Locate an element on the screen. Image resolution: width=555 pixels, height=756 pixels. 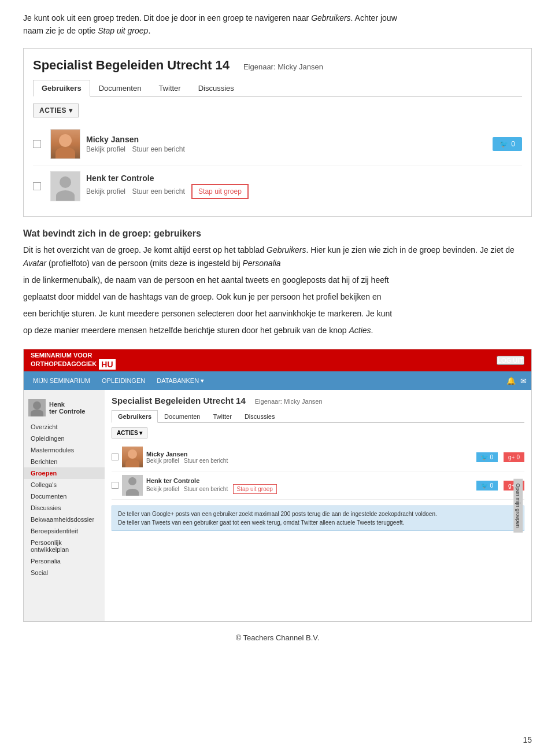
app-user-row-micky: Micky Jansen Bekijk profiel Stuur een be… is located at coordinates (318, 457).